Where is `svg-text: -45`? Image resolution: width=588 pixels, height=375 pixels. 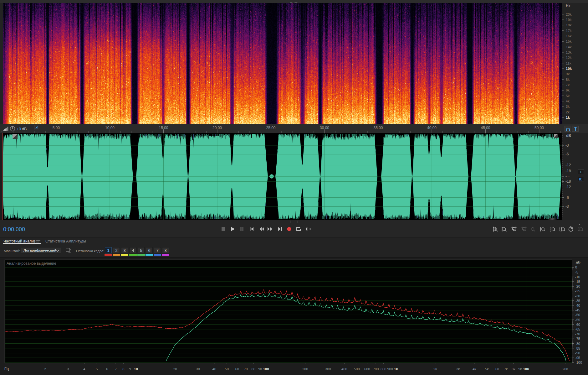 svg-text: -45 is located at coordinates (578, 310).